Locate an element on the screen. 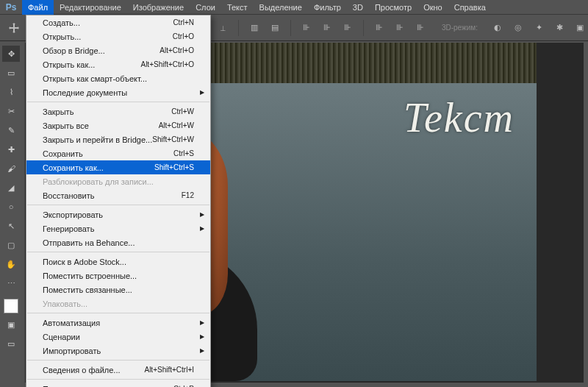 Image resolution: width=588 pixels, height=387 pixels. lasso-tool: ⌇ is located at coordinates (11, 92).